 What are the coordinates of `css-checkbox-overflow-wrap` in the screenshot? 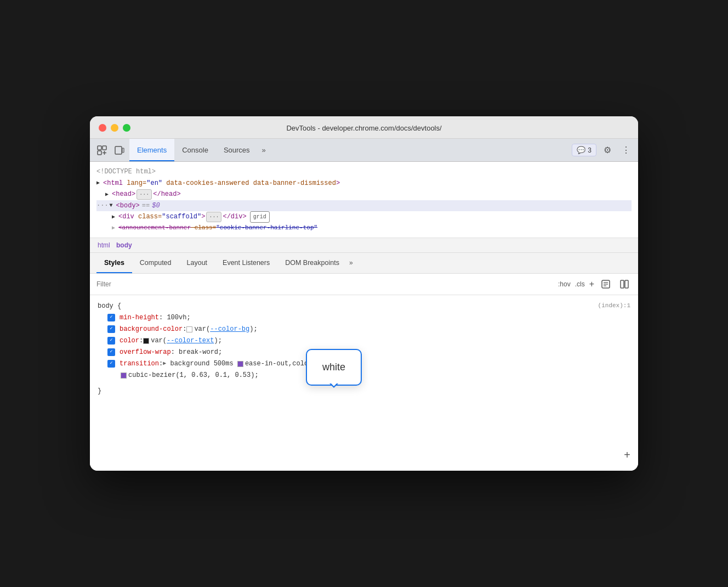 It's located at (111, 352).